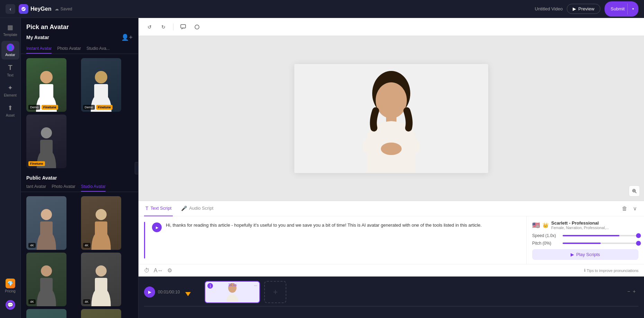 The image size is (644, 318). What do you see at coordinates (586, 9) in the screenshot?
I see `preview-label: Preview` at bounding box center [586, 9].